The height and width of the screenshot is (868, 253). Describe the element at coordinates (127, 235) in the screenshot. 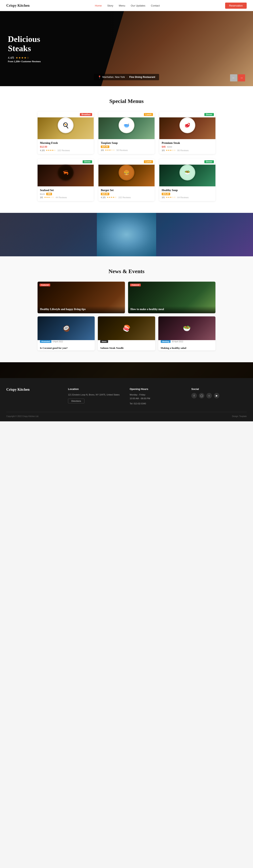

I see `banner-person-image` at that location.